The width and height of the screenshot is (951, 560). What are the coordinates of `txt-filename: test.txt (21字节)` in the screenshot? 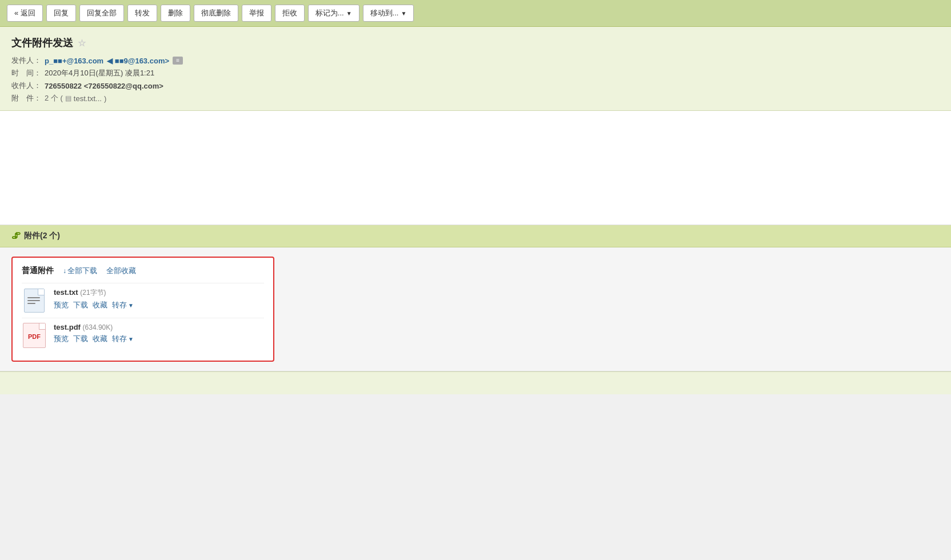 It's located at (159, 293).